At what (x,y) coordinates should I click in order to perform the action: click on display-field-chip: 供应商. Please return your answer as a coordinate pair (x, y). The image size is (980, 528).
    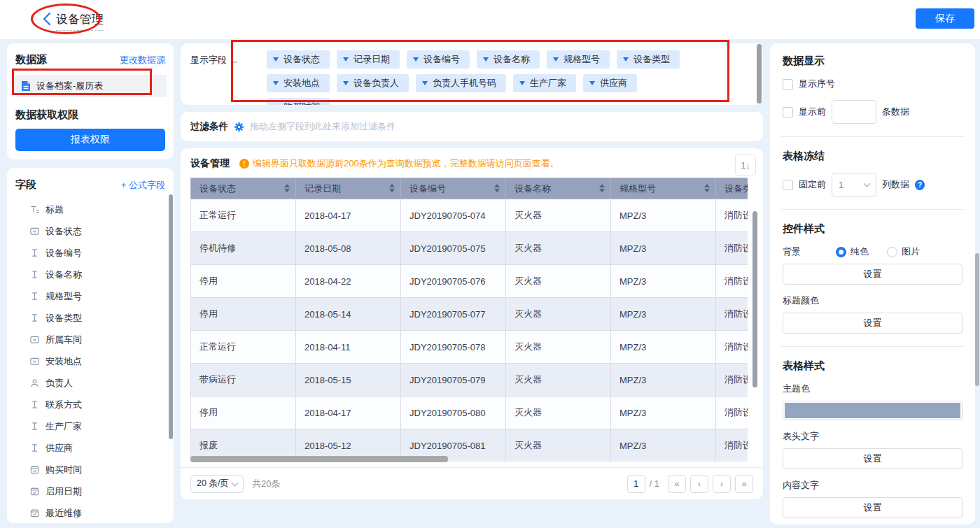
    Looking at the image, I should click on (610, 83).